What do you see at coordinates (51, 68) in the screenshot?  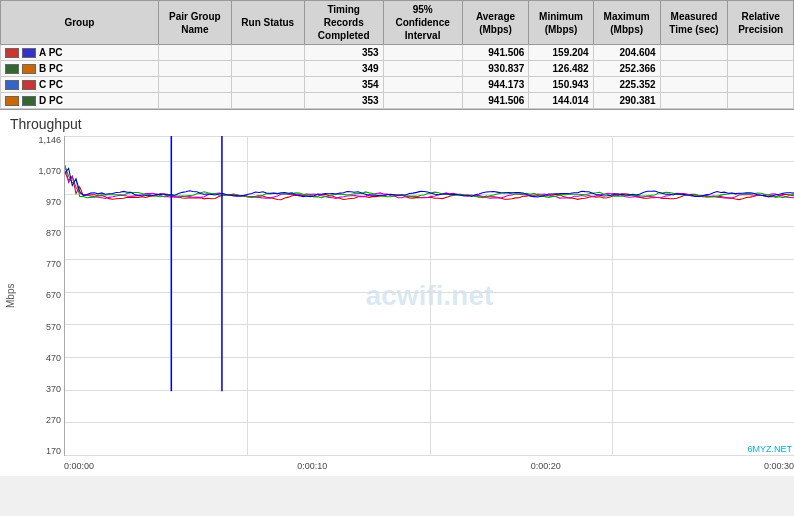 I see `row-label: B PC` at bounding box center [51, 68].